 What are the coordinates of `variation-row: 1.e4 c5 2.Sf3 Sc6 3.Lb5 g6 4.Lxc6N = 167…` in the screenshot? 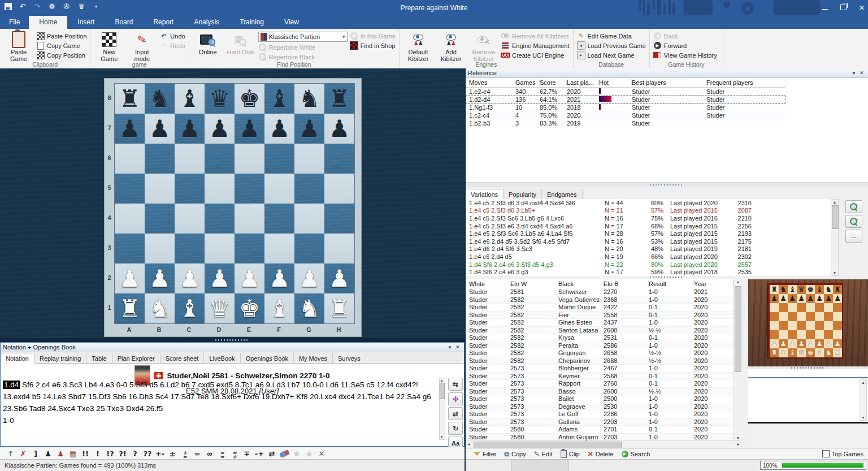 It's located at (648, 218).